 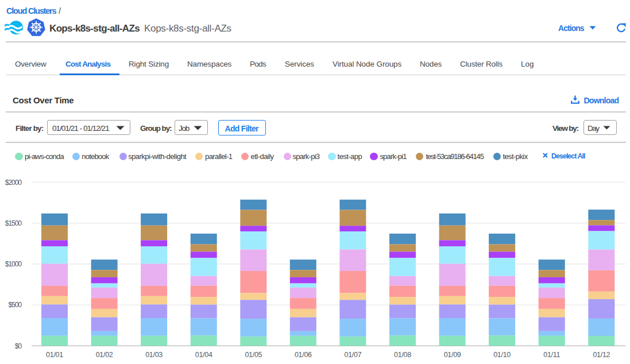 What do you see at coordinates (18, 346) in the screenshot?
I see `svg-text: $0` at bounding box center [18, 346].